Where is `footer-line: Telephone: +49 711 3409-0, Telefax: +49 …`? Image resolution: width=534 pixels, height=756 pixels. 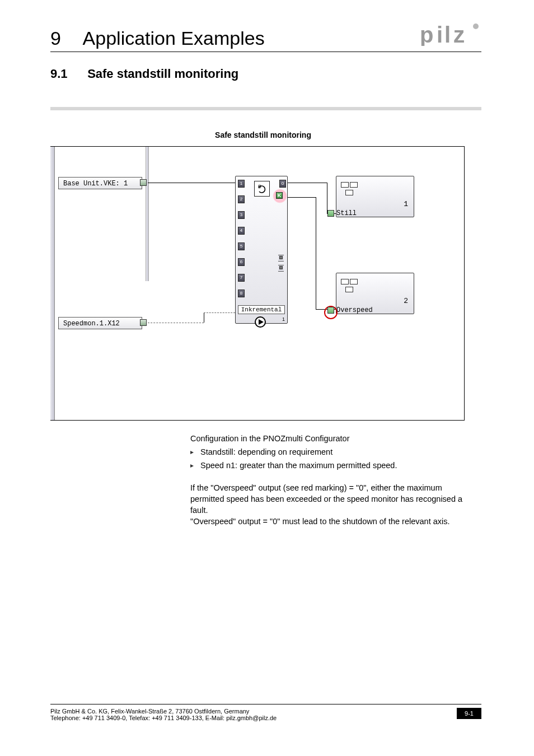 footer-line: Telephone: +49 711 3409-0, Telefax: +49 … is located at coordinates (163, 718).